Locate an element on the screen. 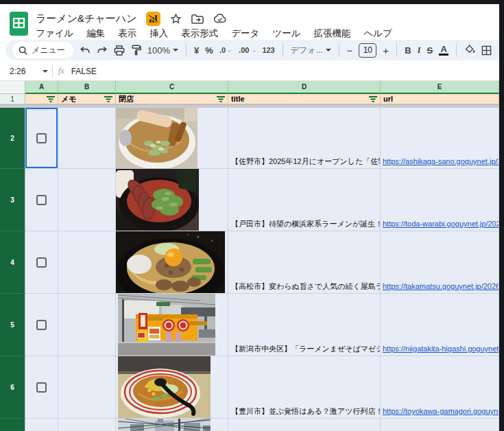  move-folder-icon is located at coordinates (197, 19).